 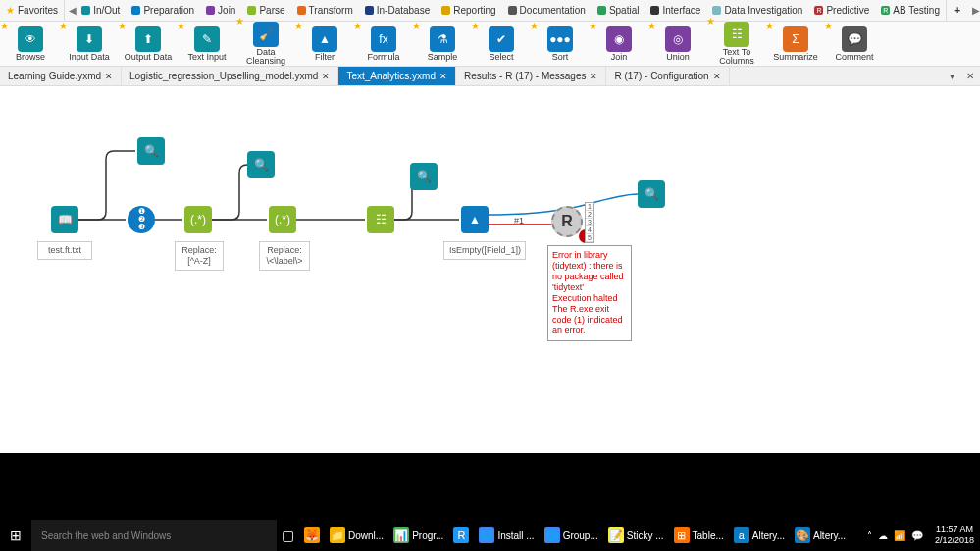 I want to click on category-indatabase: In-Database, so click(x=397, y=10).